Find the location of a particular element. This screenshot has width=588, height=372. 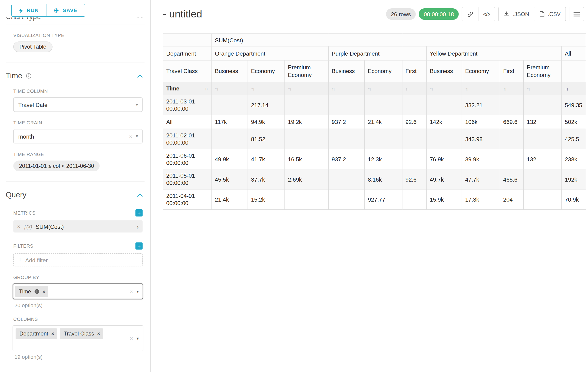

time-section-header: Time is located at coordinates (74, 76).